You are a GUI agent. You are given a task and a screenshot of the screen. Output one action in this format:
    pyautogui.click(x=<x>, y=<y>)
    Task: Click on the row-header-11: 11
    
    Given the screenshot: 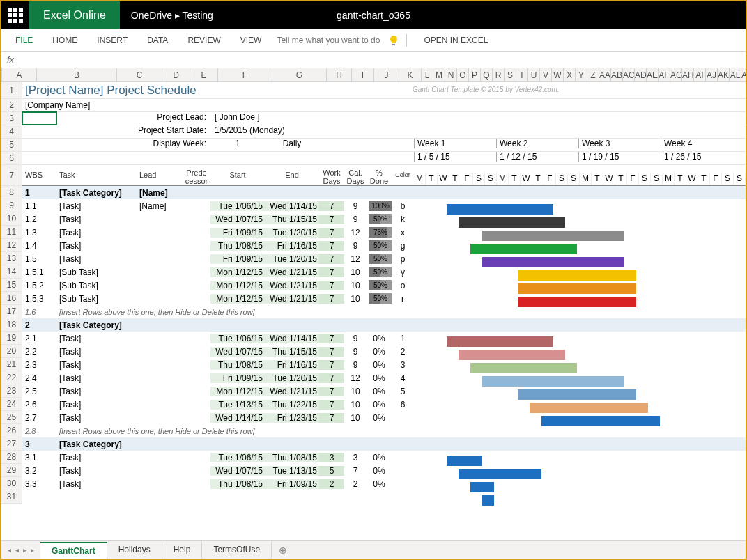 What is the action you would take?
    pyautogui.click(x=12, y=233)
    